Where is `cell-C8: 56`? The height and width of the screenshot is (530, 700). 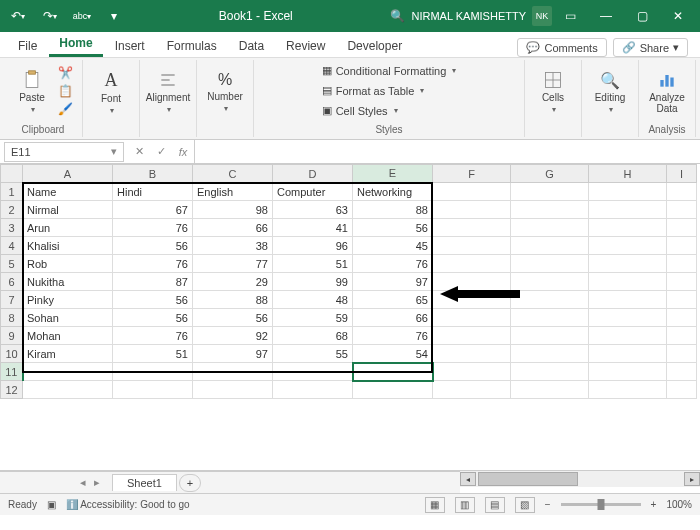 cell-C8: 56 is located at coordinates (233, 318).